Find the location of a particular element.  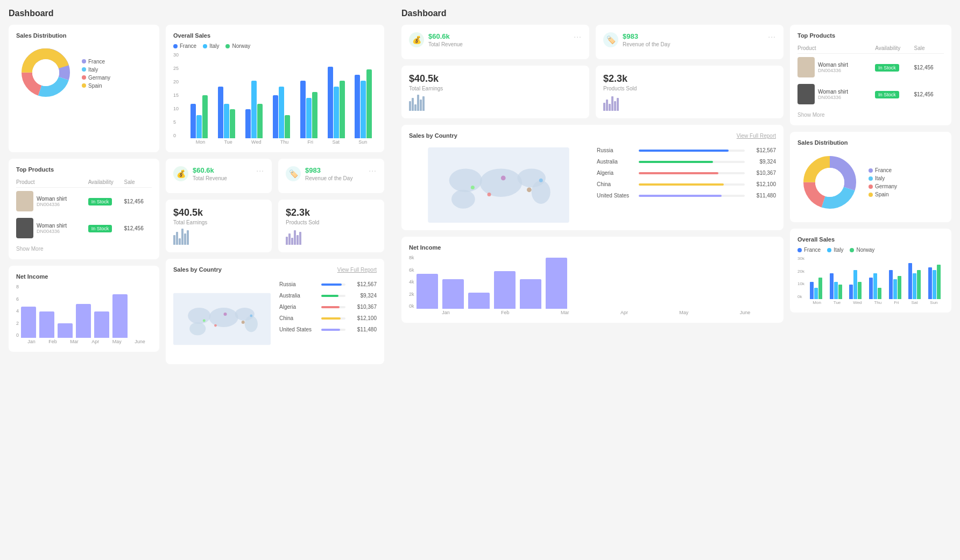

right-product-name-1: Woman shirt is located at coordinates (833, 65).